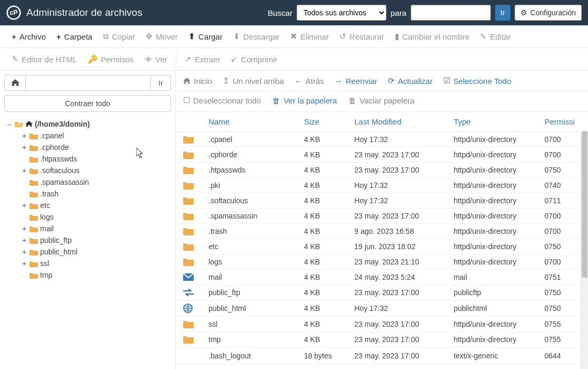 The height and width of the screenshot is (369, 588). I want to click on nav-back-button: ←Atrás, so click(309, 81).